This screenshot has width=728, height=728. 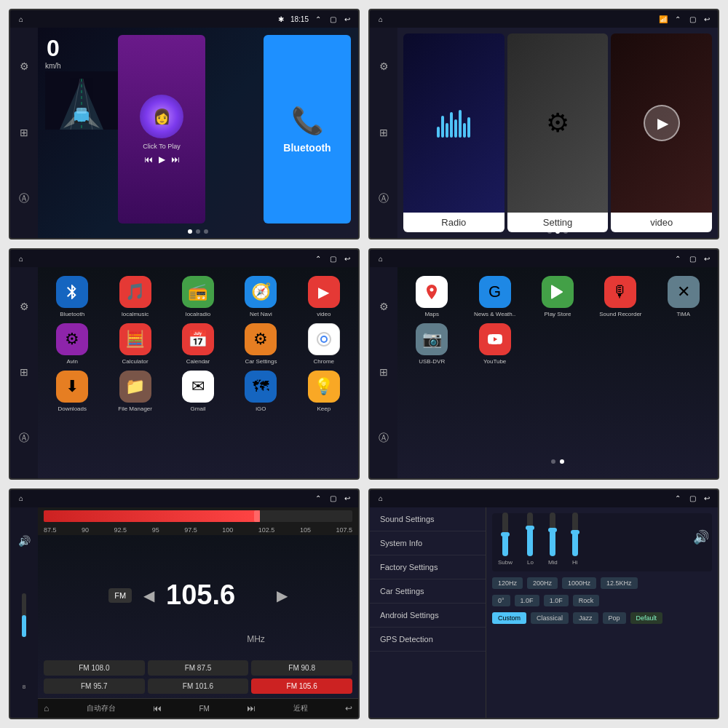 What do you see at coordinates (432, 344) in the screenshot?
I see `app-usbdvr: 📷 USB-DVR` at bounding box center [432, 344].